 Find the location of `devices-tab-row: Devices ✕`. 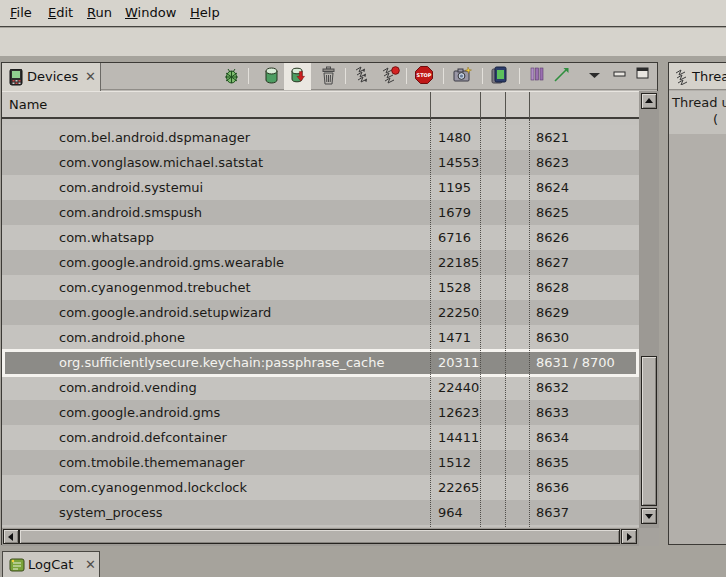

devices-tab-row: Devices ✕ is located at coordinates (330, 76).